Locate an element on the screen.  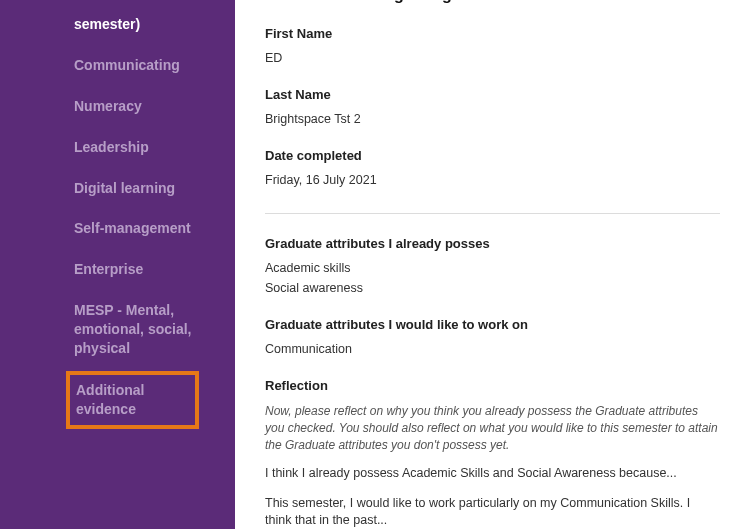
sidebar-item-communicating: Communicating is located at coordinates (118, 66).